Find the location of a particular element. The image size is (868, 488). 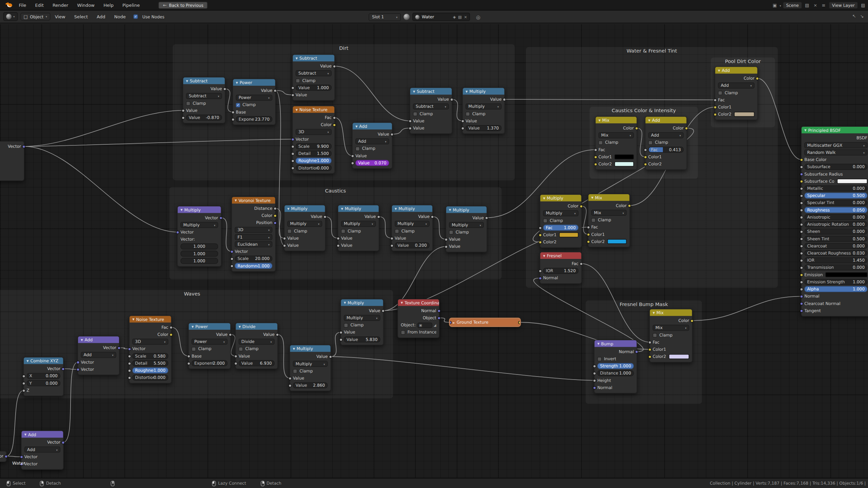

eyedropper-icon: ◢ is located at coordinates (435, 325).